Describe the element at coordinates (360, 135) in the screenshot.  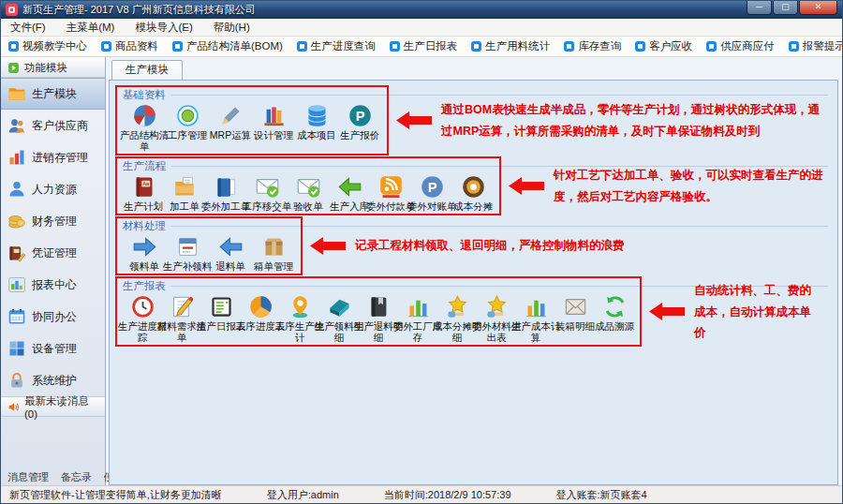
I see `module-item-label: 生产报价` at that location.